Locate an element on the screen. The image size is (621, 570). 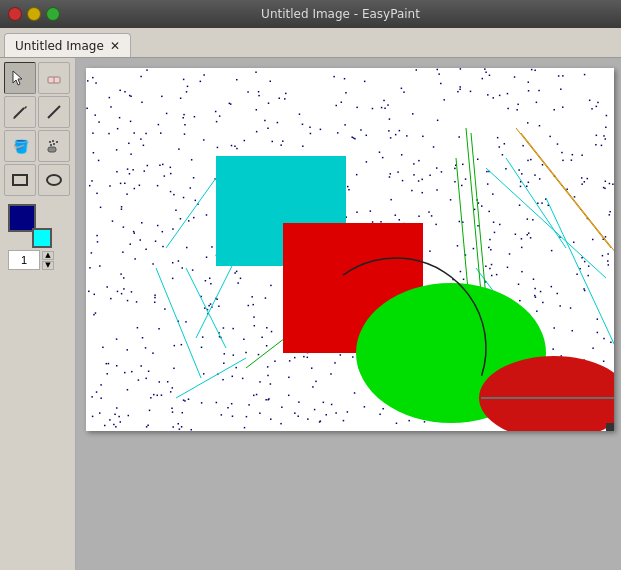
tab-modified-indicator: ✕ is located at coordinates (115, 46).